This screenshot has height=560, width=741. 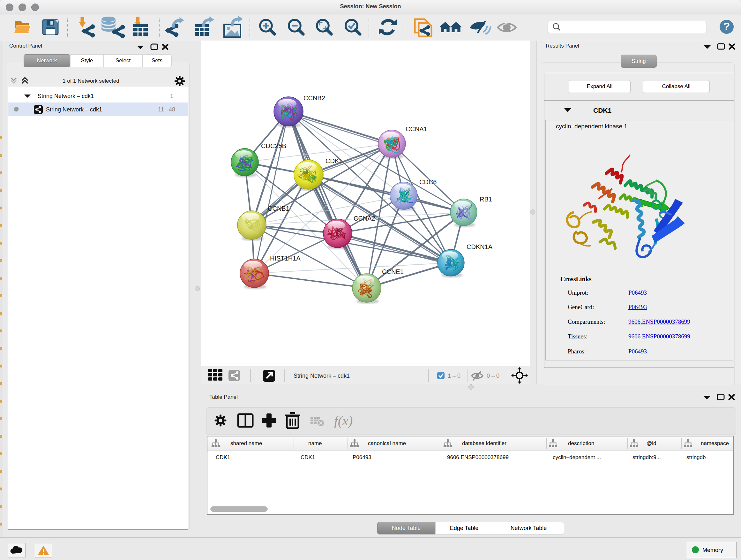 I want to click on svg-text: CCNE1, so click(x=393, y=271).